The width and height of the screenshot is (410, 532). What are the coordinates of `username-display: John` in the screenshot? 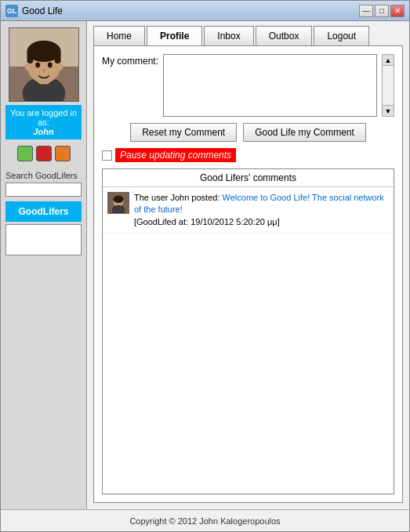 It's located at (44, 132).